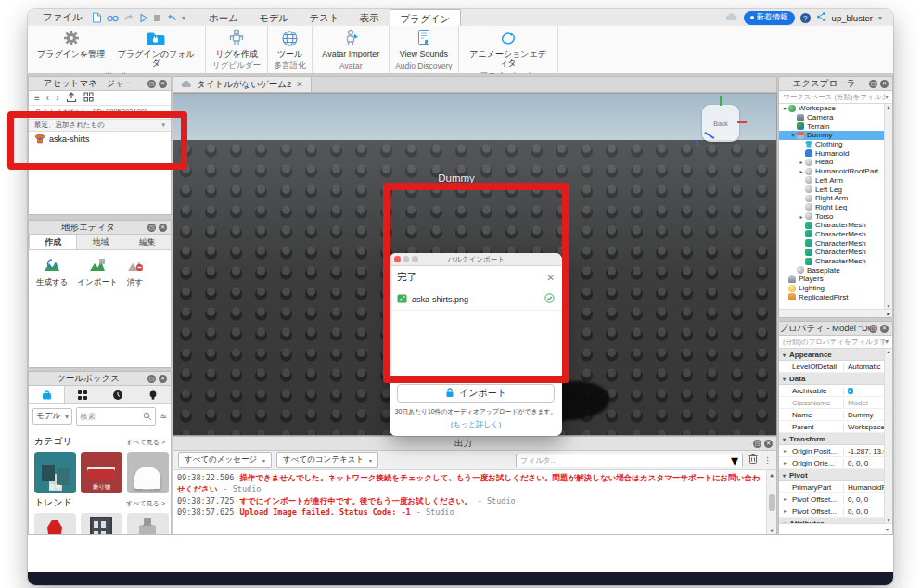 The height and width of the screenshot is (588, 921). I want to click on ribbon-button-Avatar Importer: Avatar Importer, so click(351, 44).